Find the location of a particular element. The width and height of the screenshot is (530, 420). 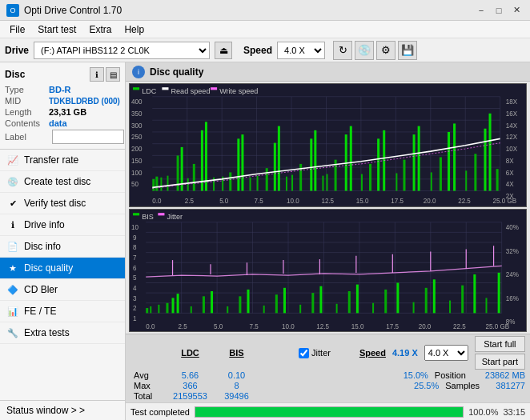

nav-transfer-rate: 📈 Transfer rate is located at coordinates (62, 160).